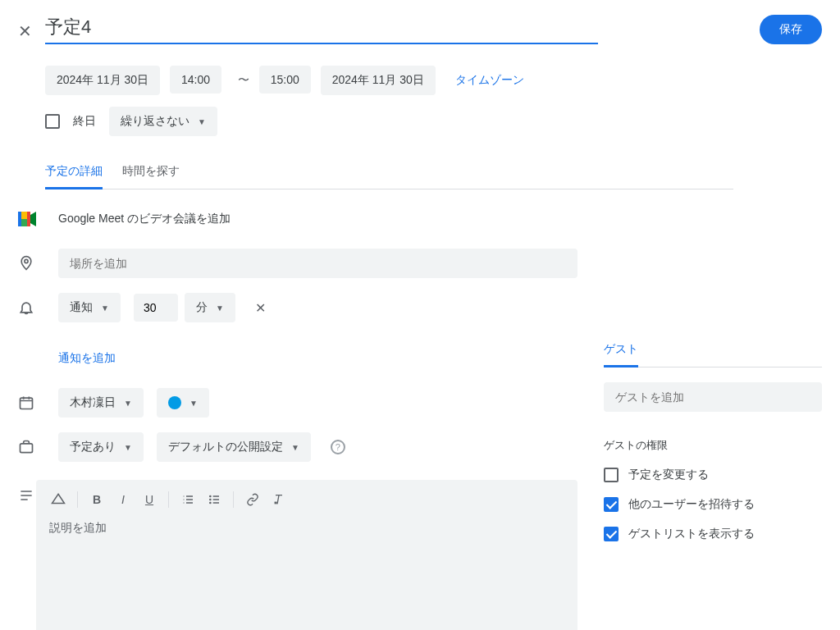 The image size is (840, 630). What do you see at coordinates (89, 308) in the screenshot?
I see `notification-type-picker: 通知 ▼` at bounding box center [89, 308].